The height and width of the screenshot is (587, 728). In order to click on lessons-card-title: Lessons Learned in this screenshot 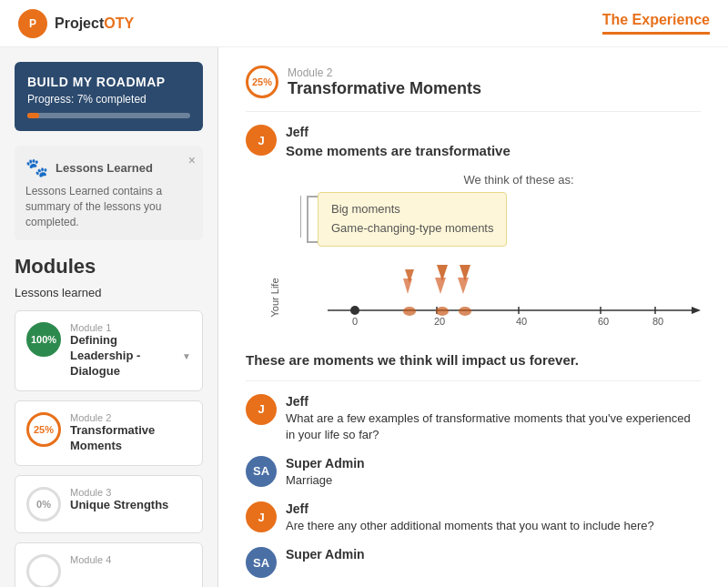, I will do `click(104, 167)`.